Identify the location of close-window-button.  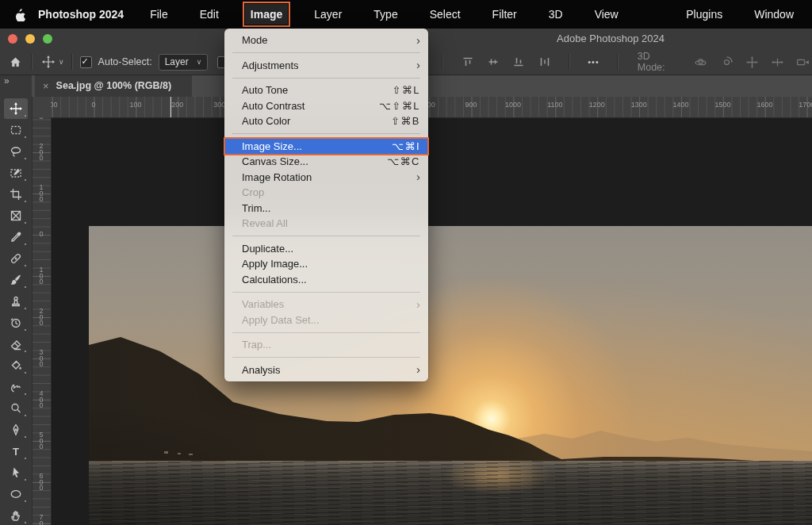
(13, 39).